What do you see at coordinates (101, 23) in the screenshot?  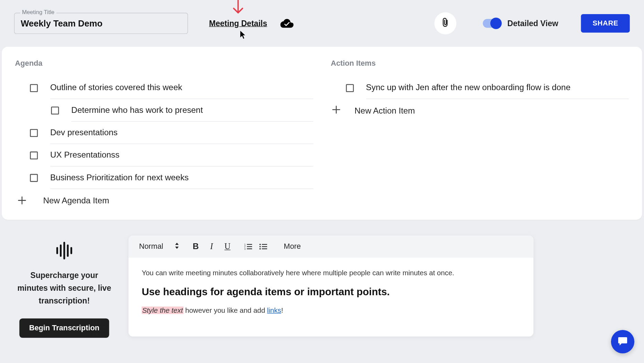 I see `meeting-title-field: Meeting Title` at bounding box center [101, 23].